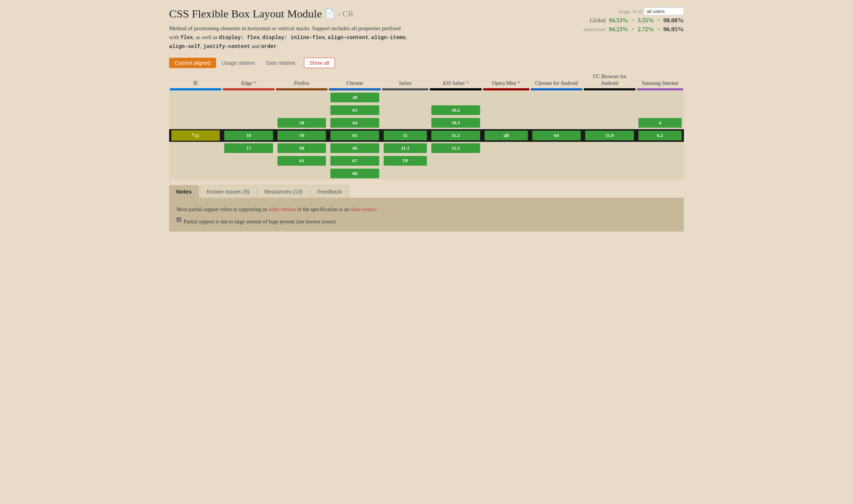  What do you see at coordinates (184, 191) in the screenshot?
I see `tab-notes: Notes` at bounding box center [184, 191].